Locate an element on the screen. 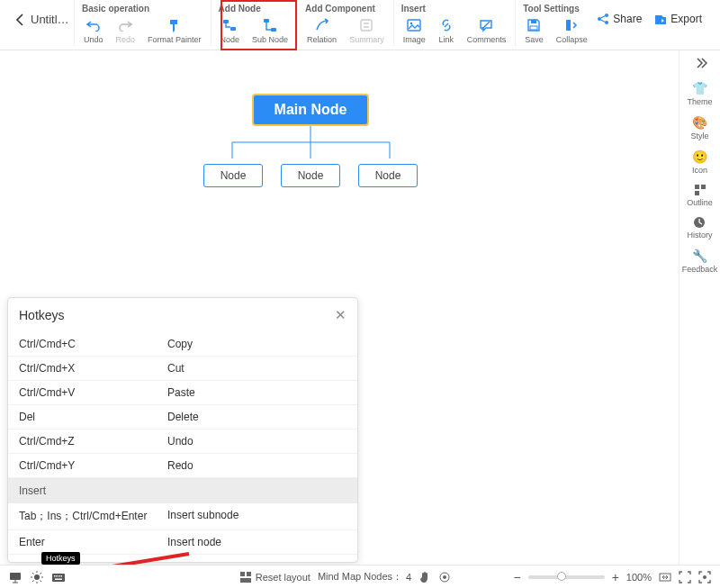 Image resolution: width=720 pixels, height=588 pixels. panel-theme: 👕Theme is located at coordinates (699, 94).